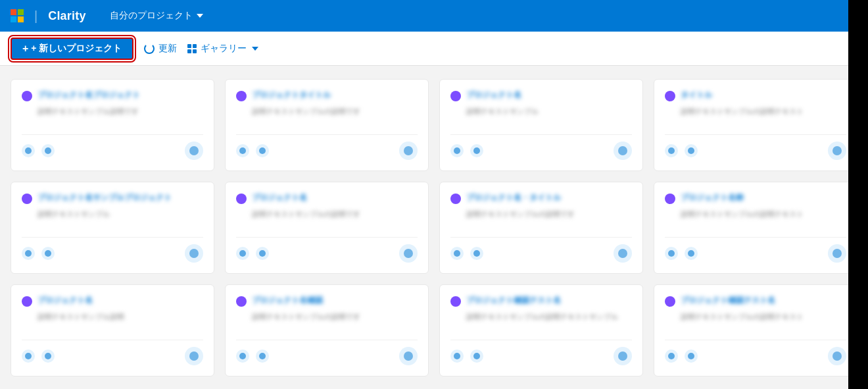 The width and height of the screenshot is (868, 389). Describe the element at coordinates (112, 199) in the screenshot. I see `card-header: プロジェクト名サンプルプロジェクト` at that location.